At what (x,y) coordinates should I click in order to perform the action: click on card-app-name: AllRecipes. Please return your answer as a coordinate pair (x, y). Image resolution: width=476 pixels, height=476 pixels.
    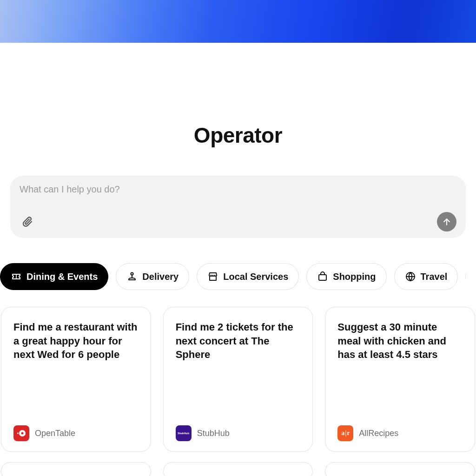
    Looking at the image, I should click on (378, 433).